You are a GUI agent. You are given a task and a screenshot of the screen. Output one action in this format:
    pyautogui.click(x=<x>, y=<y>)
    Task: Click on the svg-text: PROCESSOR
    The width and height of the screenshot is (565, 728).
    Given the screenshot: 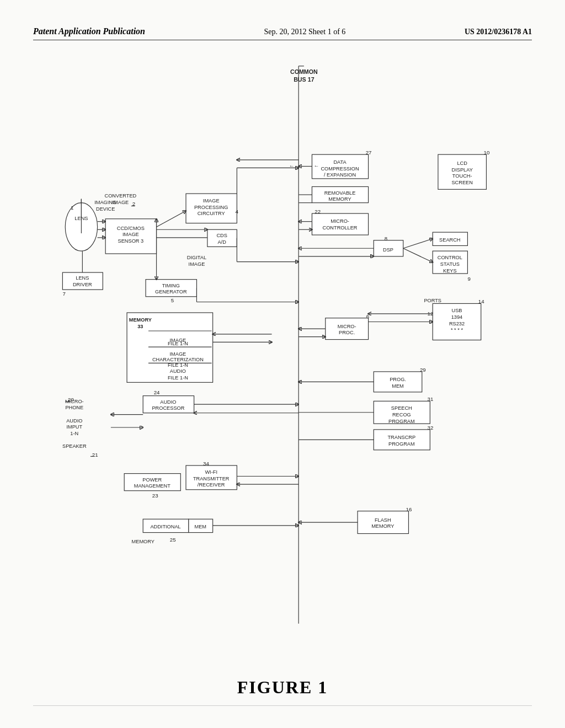 What is the action you would take?
    pyautogui.click(x=168, y=408)
    